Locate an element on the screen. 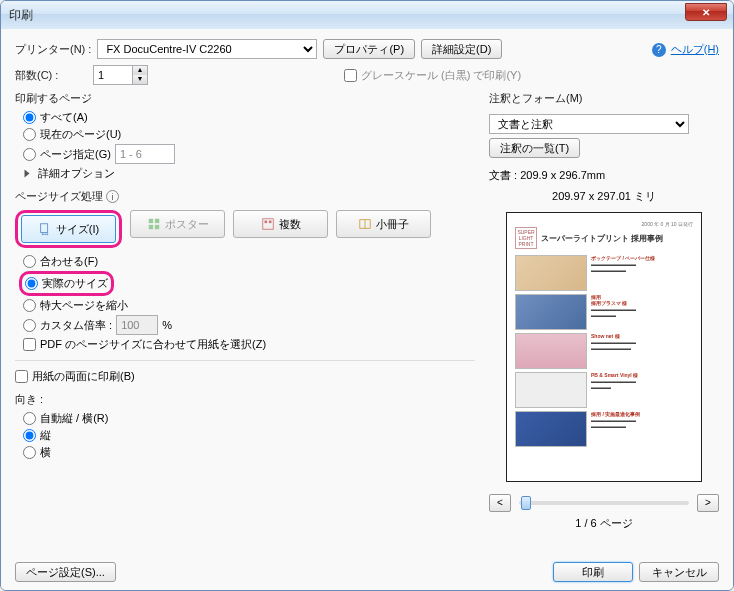  page-setup-button: ページ設定(S)... is located at coordinates (66, 572).